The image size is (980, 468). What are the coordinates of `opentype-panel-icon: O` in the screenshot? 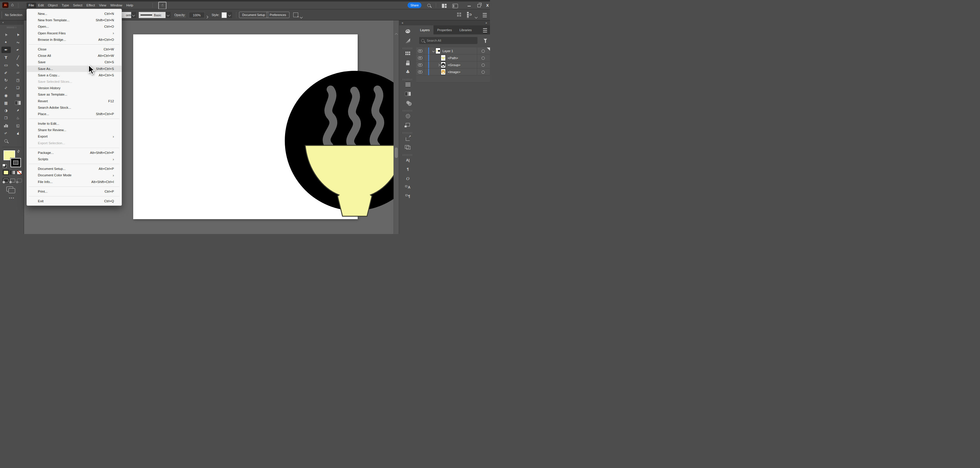 It's located at (408, 179).